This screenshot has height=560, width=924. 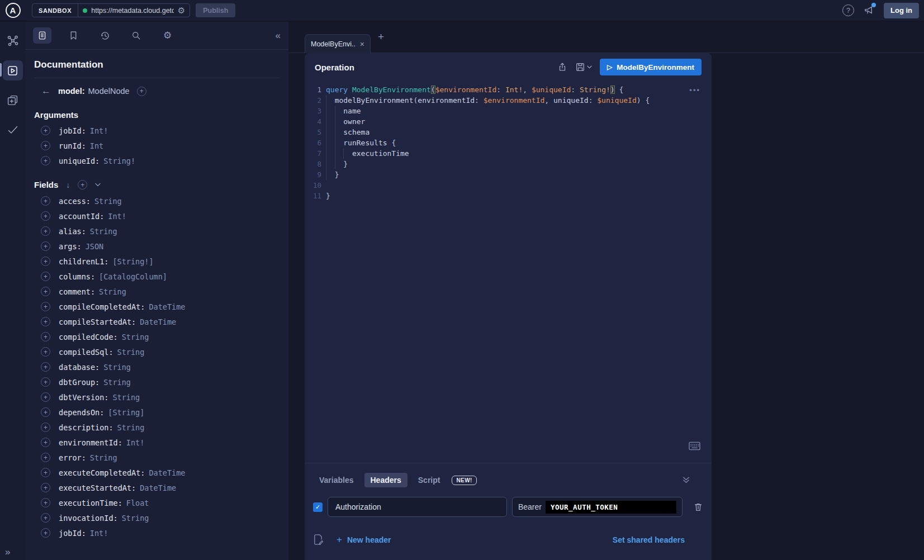 What do you see at coordinates (142, 92) in the screenshot?
I see `add-type-button: +` at bounding box center [142, 92].